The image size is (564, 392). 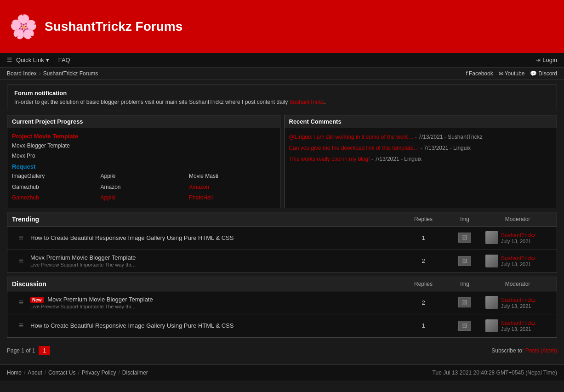 What do you see at coordinates (518, 261) in the screenshot?
I see `trending-mod-2: SushantTrickz July 13, 2021` at bounding box center [518, 261].